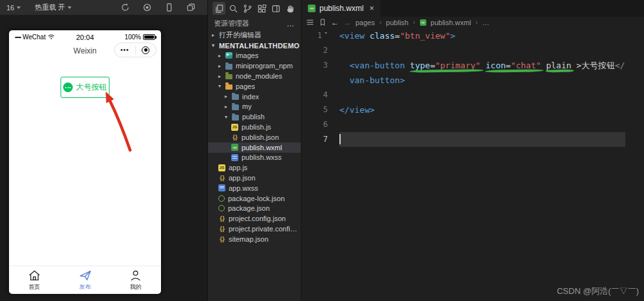  What do you see at coordinates (191, 8) in the screenshot?
I see `windows-icon` at bounding box center [191, 8].